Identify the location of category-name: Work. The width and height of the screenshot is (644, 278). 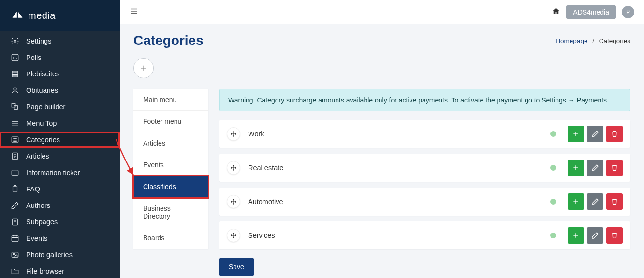
(395, 134).